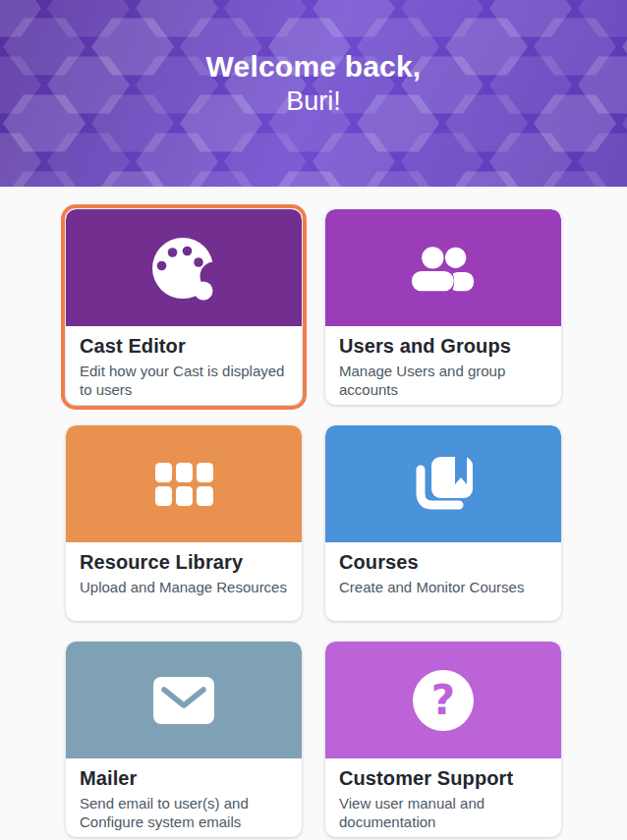 Image resolution: width=627 pixels, height=840 pixels. Describe the element at coordinates (184, 483) in the screenshot. I see `card-resource-library-banner` at that location.